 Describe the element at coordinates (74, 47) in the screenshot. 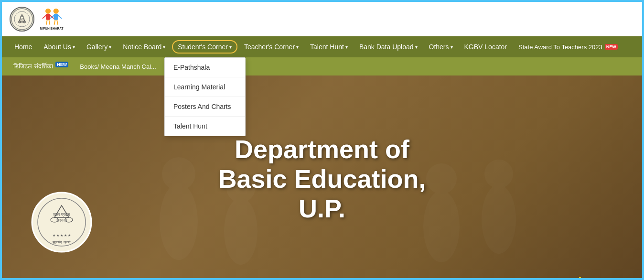

I see `about-arrow: ▾` at that location.